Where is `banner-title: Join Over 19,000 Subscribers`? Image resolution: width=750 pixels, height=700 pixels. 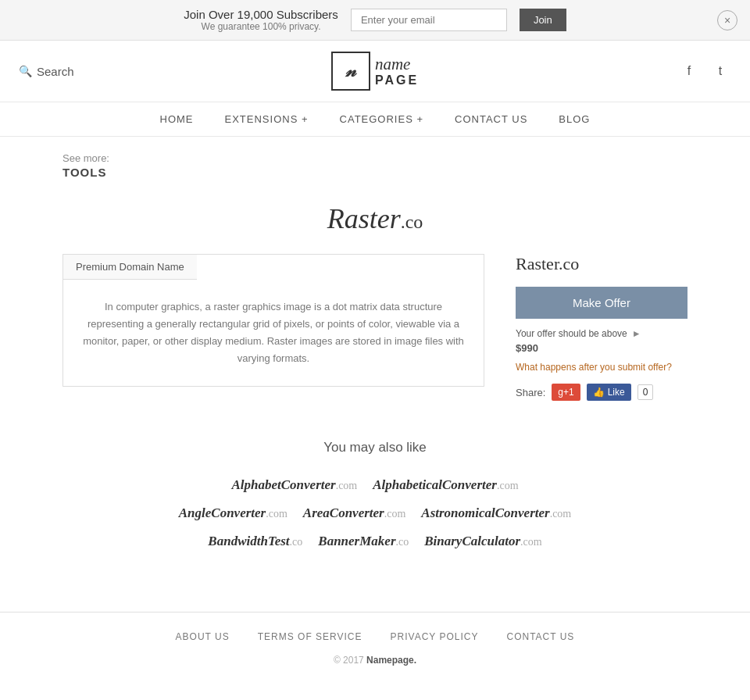
banner-title: Join Over 19,000 Subscribers is located at coordinates (261, 14).